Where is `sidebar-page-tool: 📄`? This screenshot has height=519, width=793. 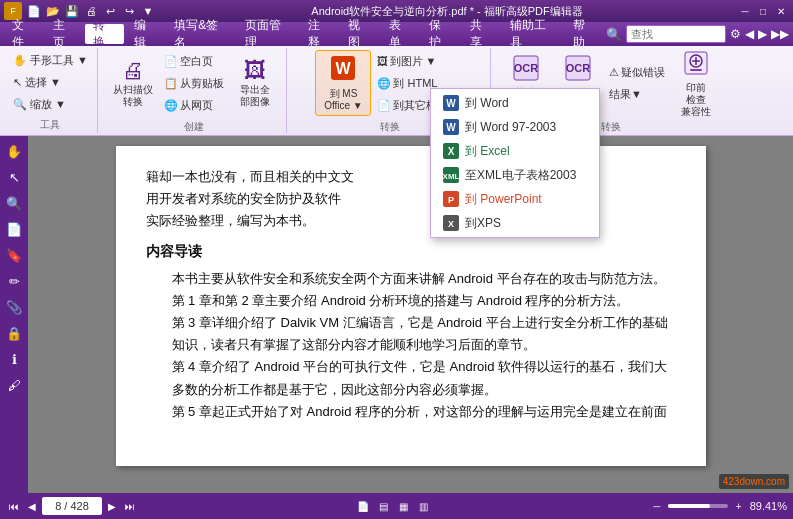
sidebar-page-tool: 📄 is located at coordinates (14, 229).